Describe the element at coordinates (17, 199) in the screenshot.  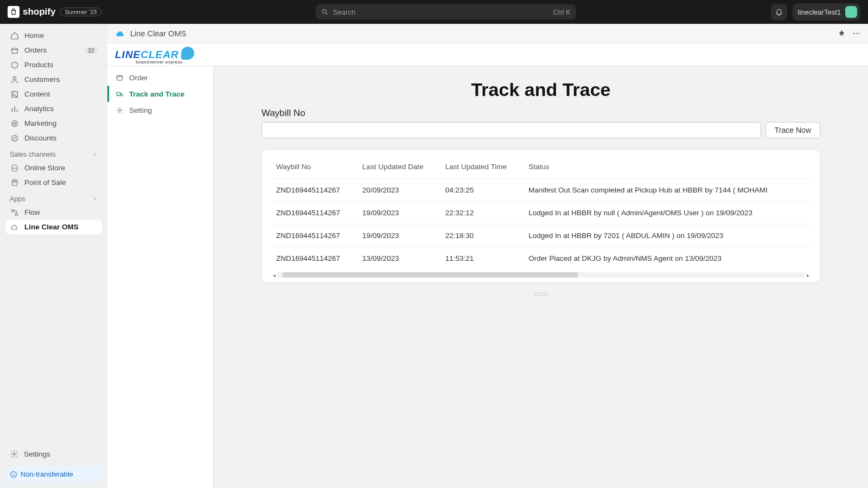
I see `section-label: Apps` at that location.